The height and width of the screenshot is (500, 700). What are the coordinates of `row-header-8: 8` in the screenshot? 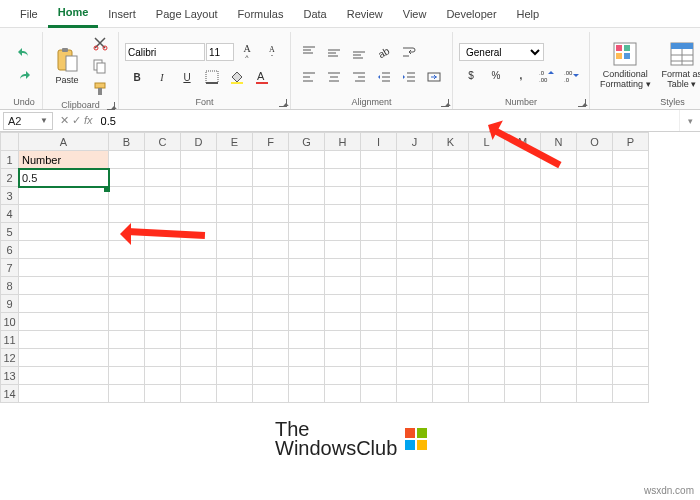 It's located at (10, 286).